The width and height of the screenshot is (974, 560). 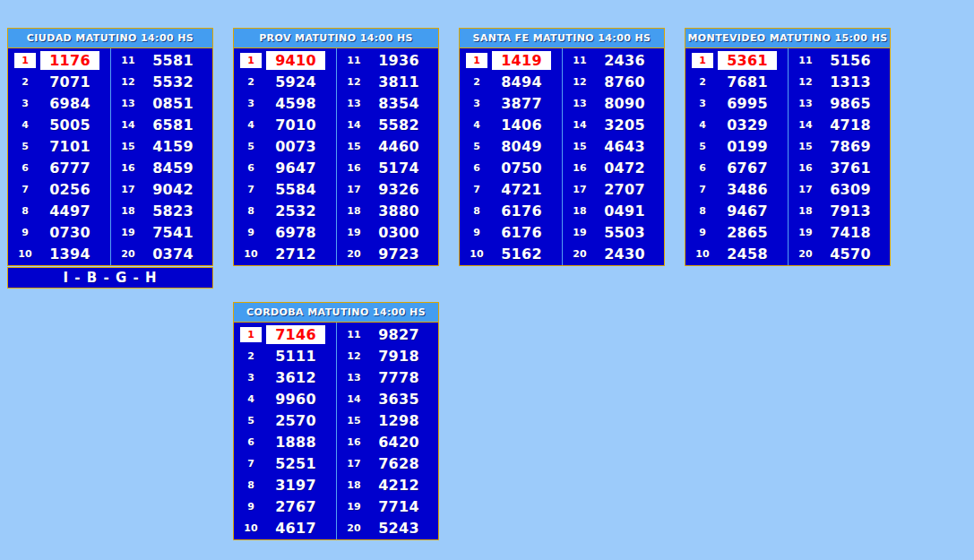 I want to click on result-number: 6978, so click(x=296, y=233).